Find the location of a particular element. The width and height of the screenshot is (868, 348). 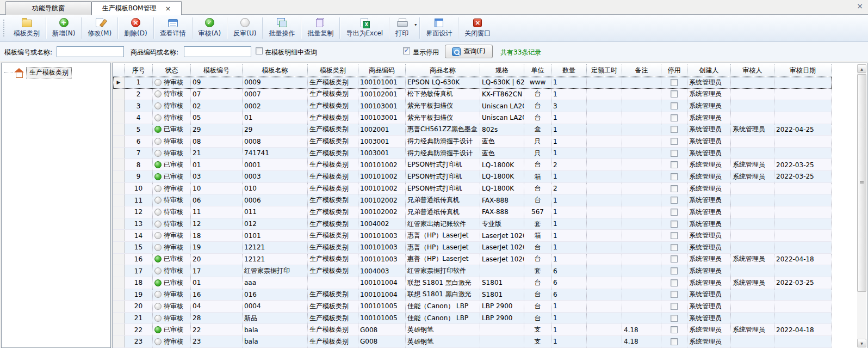

column-header-remark: 备注 is located at coordinates (642, 70).